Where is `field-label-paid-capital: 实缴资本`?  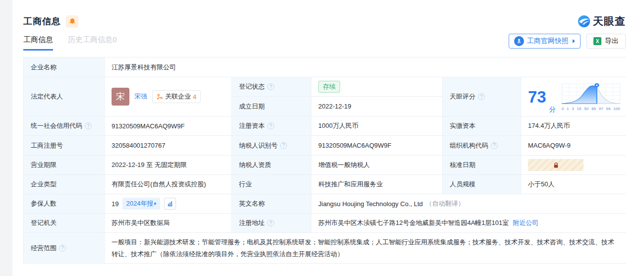 field-label-paid-capital: 实缴资本 is located at coordinates (482, 126).